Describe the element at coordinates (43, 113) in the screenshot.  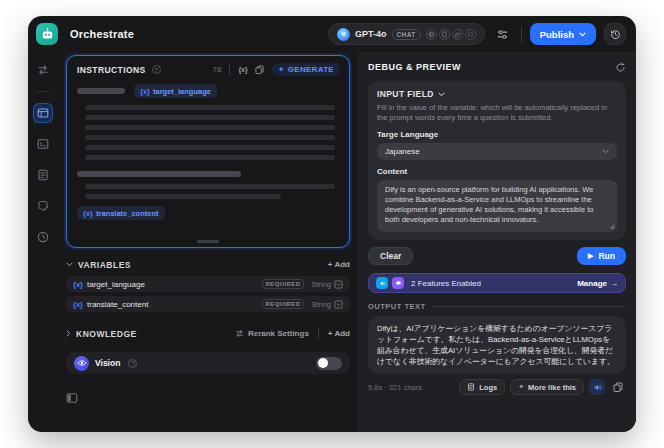
I see `rail-orchestrate-tab` at that location.